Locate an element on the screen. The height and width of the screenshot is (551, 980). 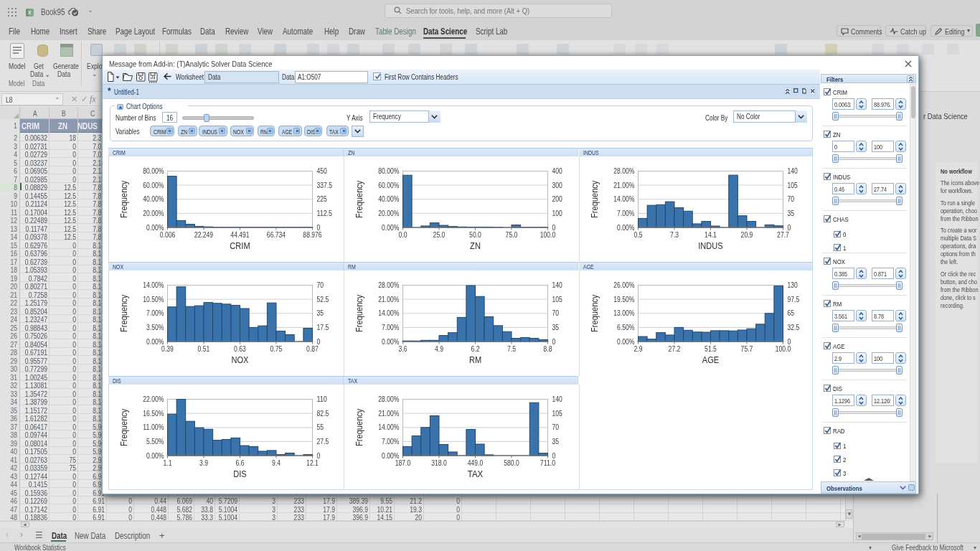
svg-text: 88.976 is located at coordinates (312, 235).